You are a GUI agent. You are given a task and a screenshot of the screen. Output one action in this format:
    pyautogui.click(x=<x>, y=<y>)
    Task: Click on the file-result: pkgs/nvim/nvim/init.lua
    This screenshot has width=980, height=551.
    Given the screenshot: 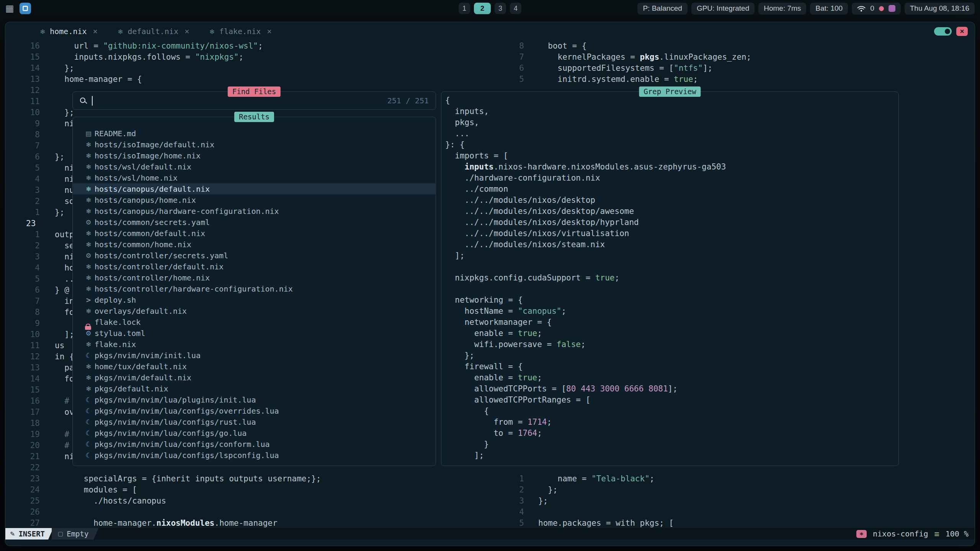 What is the action you would take?
    pyautogui.click(x=254, y=355)
    